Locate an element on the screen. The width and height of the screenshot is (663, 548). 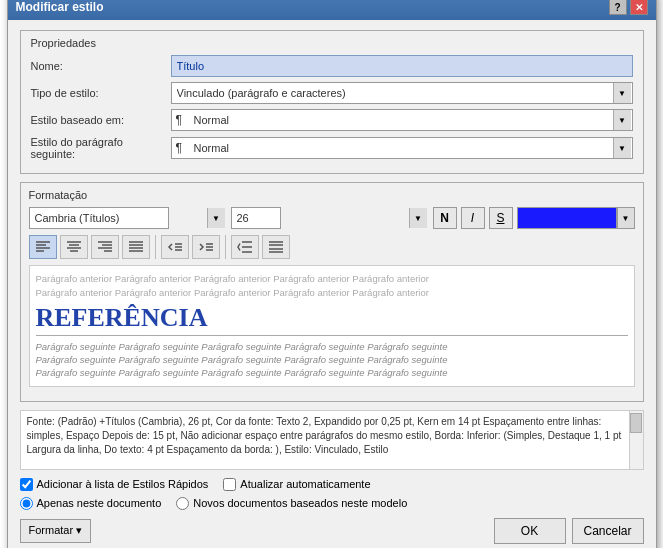
bold-button: N is located at coordinates (445, 218).